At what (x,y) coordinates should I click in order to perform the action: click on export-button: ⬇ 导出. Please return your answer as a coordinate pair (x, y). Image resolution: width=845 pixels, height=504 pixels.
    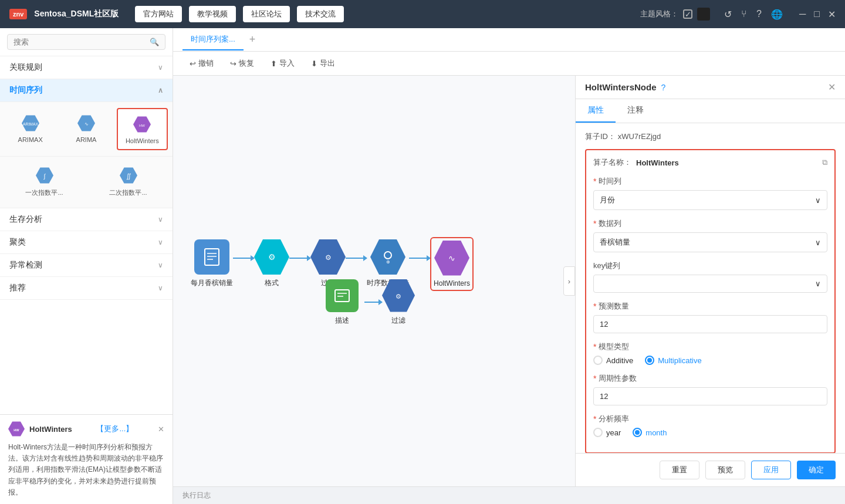
    Looking at the image, I should click on (323, 63).